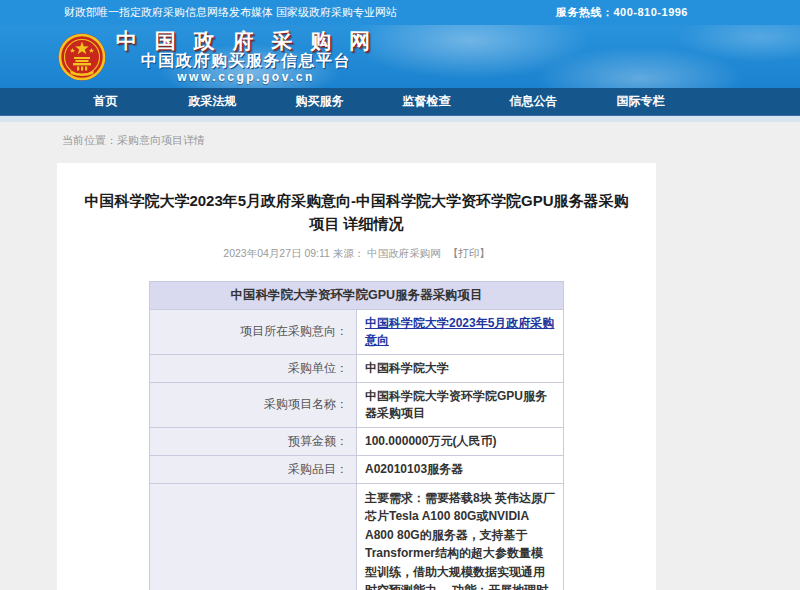  Describe the element at coordinates (460, 536) in the screenshot. I see `row-value-requirements: 主要需求：需要搭载8块 英伟达原厂芯片Tesla A100 80G或NVIDIA…` at that location.